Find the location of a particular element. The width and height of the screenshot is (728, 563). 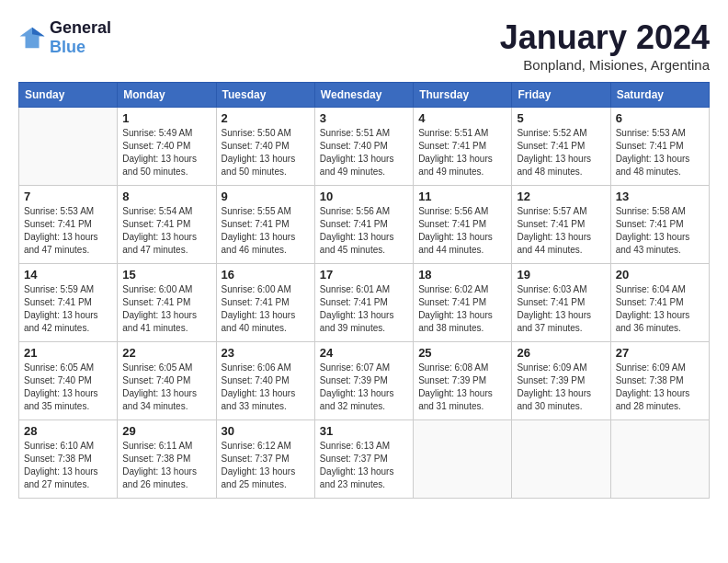

calendar-cell: 22Sunrise: 6:05 AMSunset: 7:40 PMDayligh… is located at coordinates (167, 381).